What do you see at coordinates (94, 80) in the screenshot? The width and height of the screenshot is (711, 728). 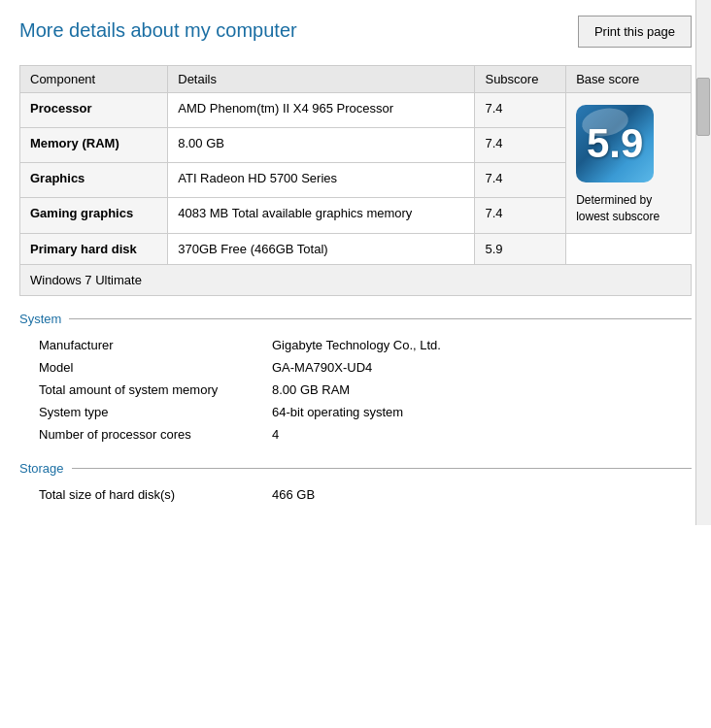 I see `col-header-component: Component` at bounding box center [94, 80].